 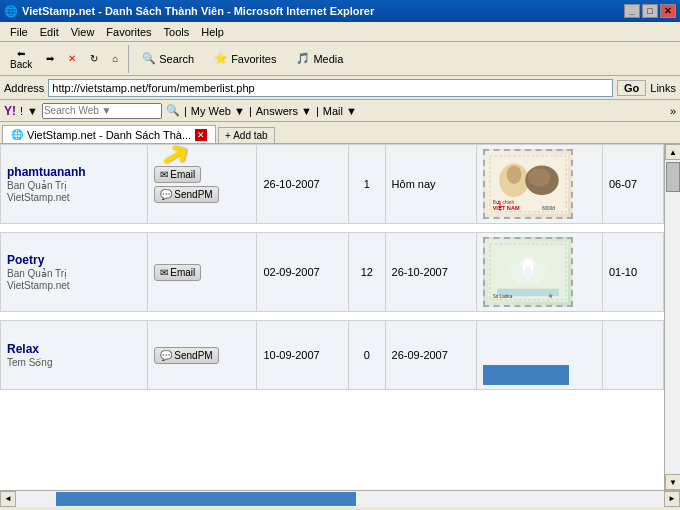 What do you see at coordinates (202, 184) in the screenshot?
I see `action-buttons: ✉ Email 💬 SendPM` at bounding box center [202, 184].